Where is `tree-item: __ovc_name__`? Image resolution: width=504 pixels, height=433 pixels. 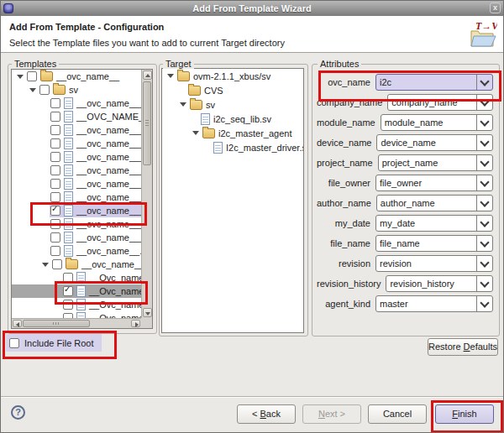 tree-item: __ovc_name__ is located at coordinates (76, 76).